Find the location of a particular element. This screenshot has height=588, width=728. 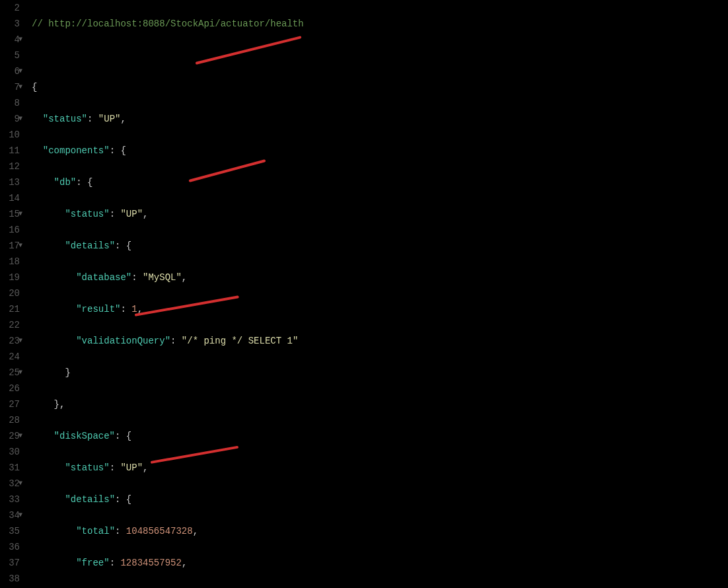

line-number: 28 is located at coordinates (10, 420).